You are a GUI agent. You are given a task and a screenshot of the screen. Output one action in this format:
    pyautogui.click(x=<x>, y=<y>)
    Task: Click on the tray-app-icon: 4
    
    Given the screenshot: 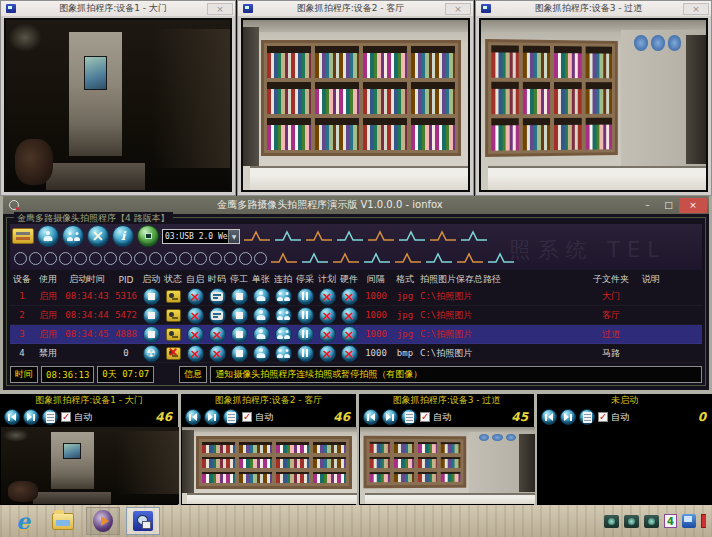 What is the action you would take?
    pyautogui.click(x=670, y=521)
    